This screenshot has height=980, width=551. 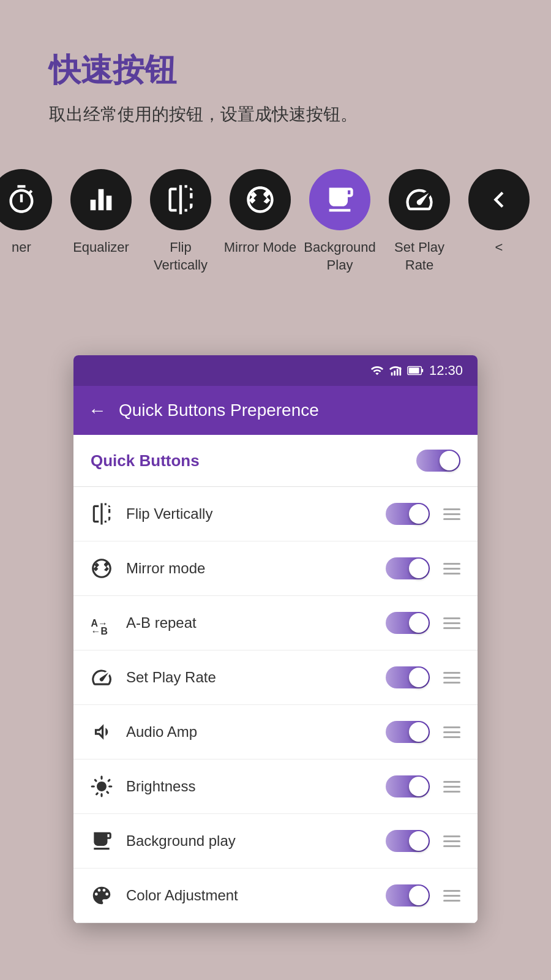 I want to click on icon-label-background-play: BackgroundPlay, so click(x=339, y=256).